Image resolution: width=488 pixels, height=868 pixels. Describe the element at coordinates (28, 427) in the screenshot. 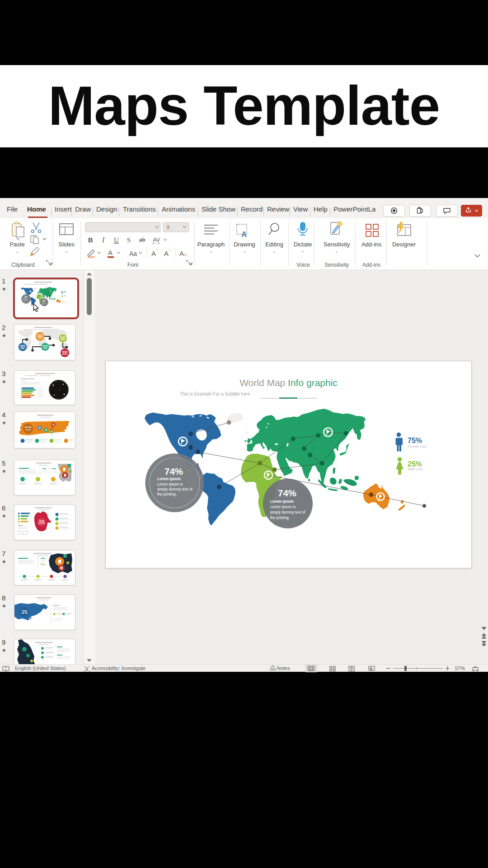

I see `svg-text: 44.7k` at that location.